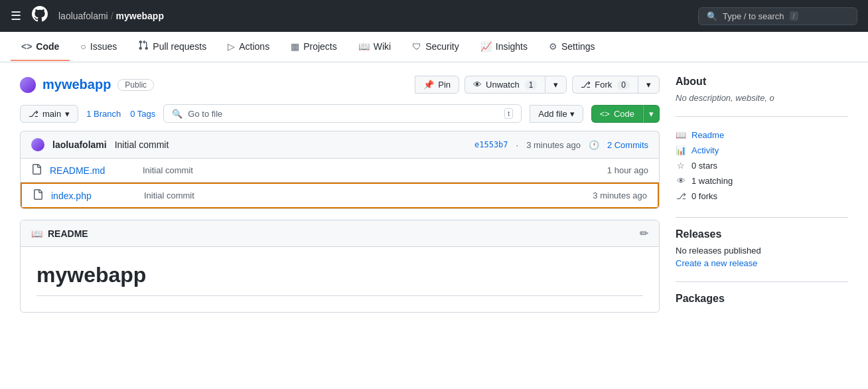 The height and width of the screenshot is (389, 868). What do you see at coordinates (340, 279) in the screenshot?
I see `readme-content: mywebapp` at bounding box center [340, 279].